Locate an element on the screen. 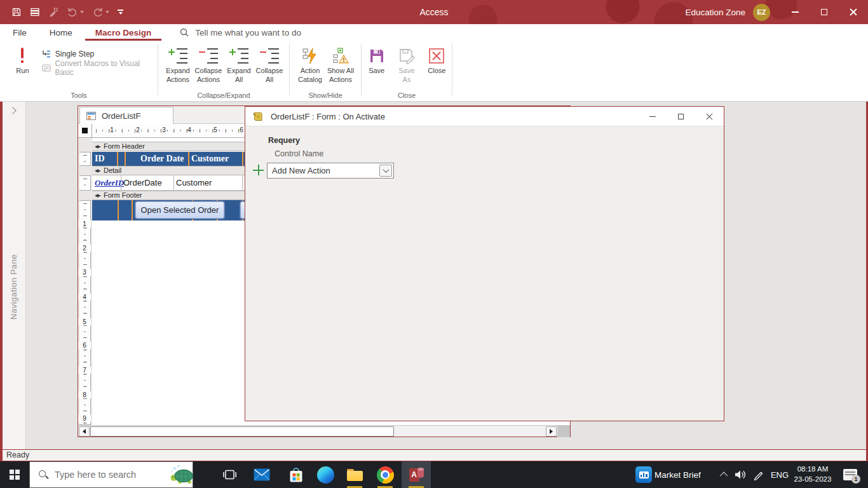 Image resolution: width=868 pixels, height=488 pixels. field-orderid: OrderID is located at coordinates (109, 183).